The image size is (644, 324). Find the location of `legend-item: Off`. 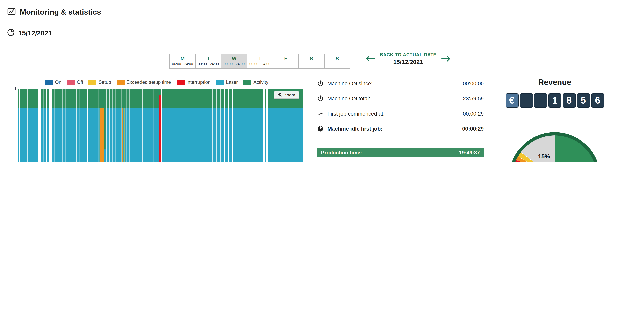

legend-item: Off is located at coordinates (75, 82).